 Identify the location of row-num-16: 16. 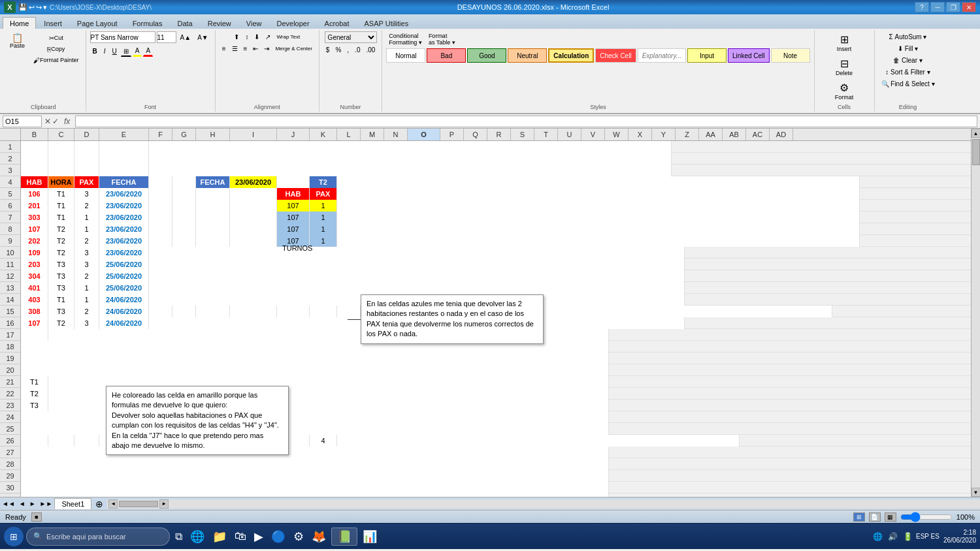
(10, 323).